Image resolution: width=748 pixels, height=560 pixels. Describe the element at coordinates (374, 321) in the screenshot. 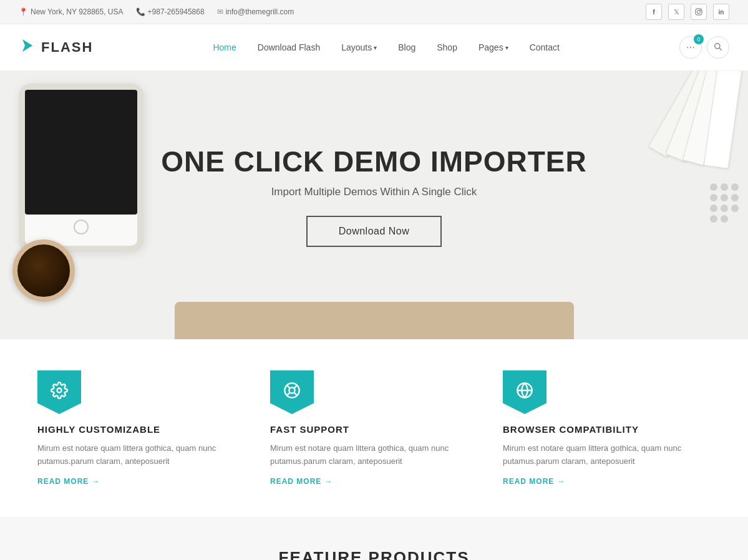

I see `laptop-decoration` at that location.